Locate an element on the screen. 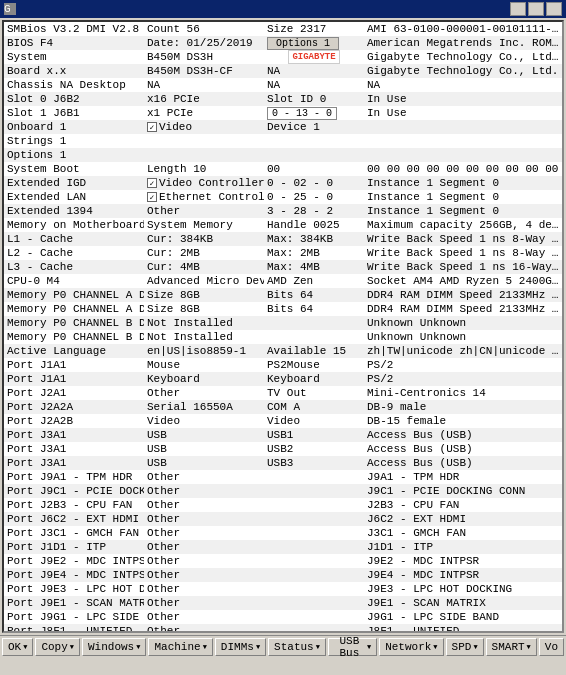 The image size is (566, 675). table-row: Port J1A1KeyboardKeyboardPS/2 is located at coordinates (283, 379).